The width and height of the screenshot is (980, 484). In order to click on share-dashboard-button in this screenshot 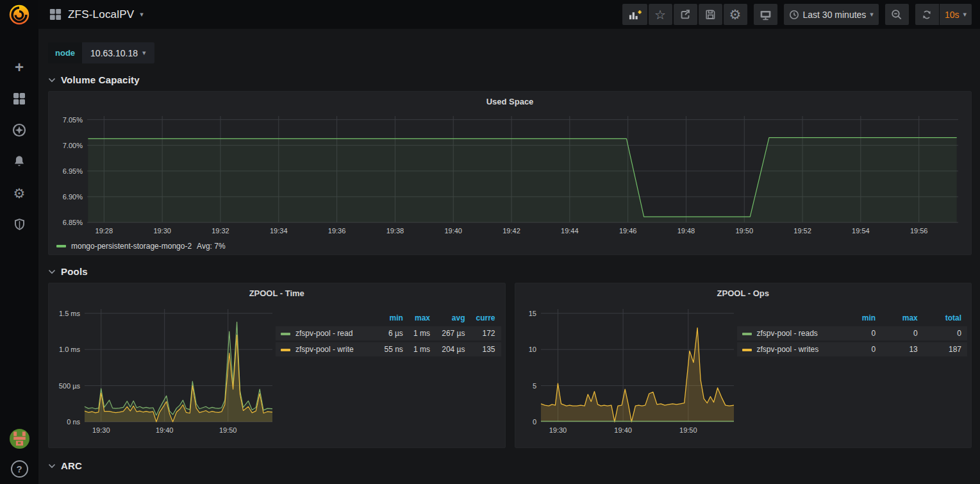, I will do `click(686, 14)`.